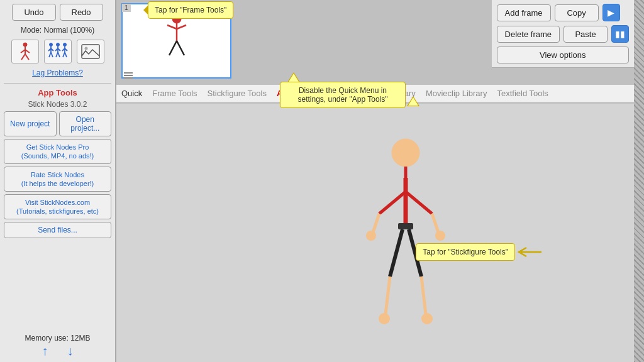 This screenshot has height=362, width=644. What do you see at coordinates (375, 94) in the screenshot?
I see `nav-tabs: Quick Frame Tools Stickfigure Tools Anim…` at bounding box center [375, 94].